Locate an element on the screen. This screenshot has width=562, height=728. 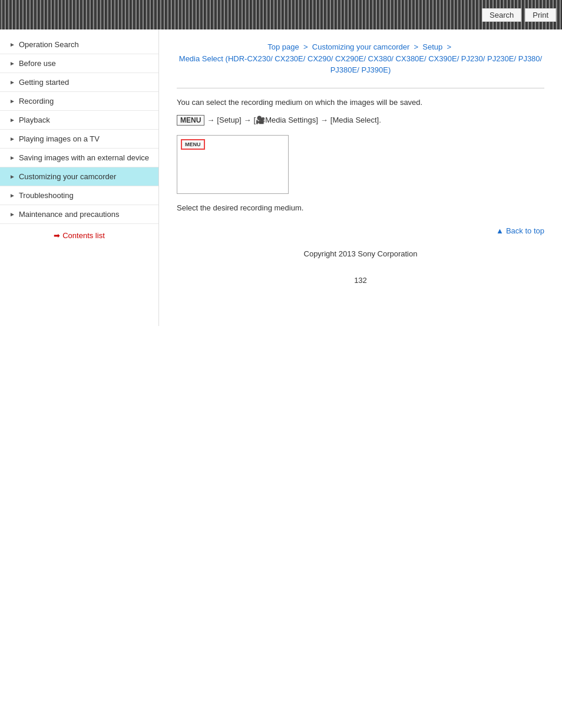
breadcrumb-setup: Setup is located at coordinates (432, 47).